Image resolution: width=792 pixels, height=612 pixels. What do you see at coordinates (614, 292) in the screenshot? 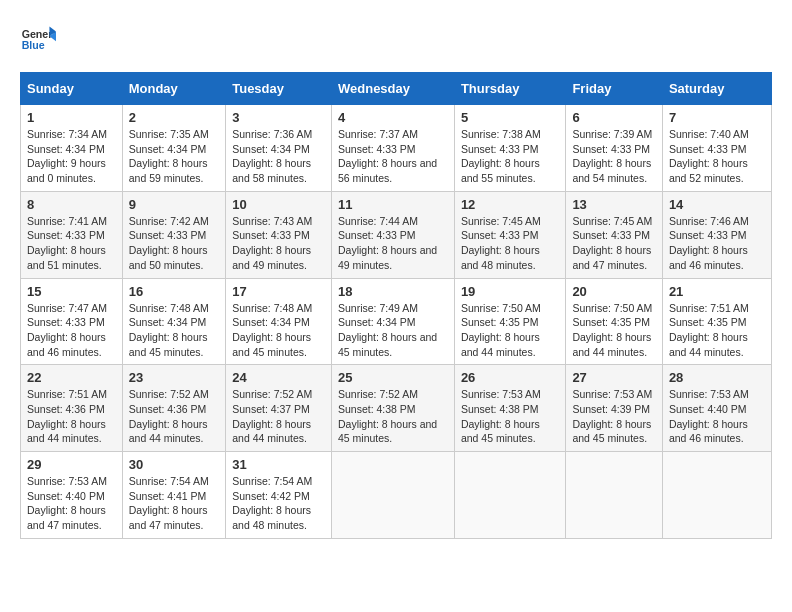
I see `day-number: 20` at bounding box center [614, 292].